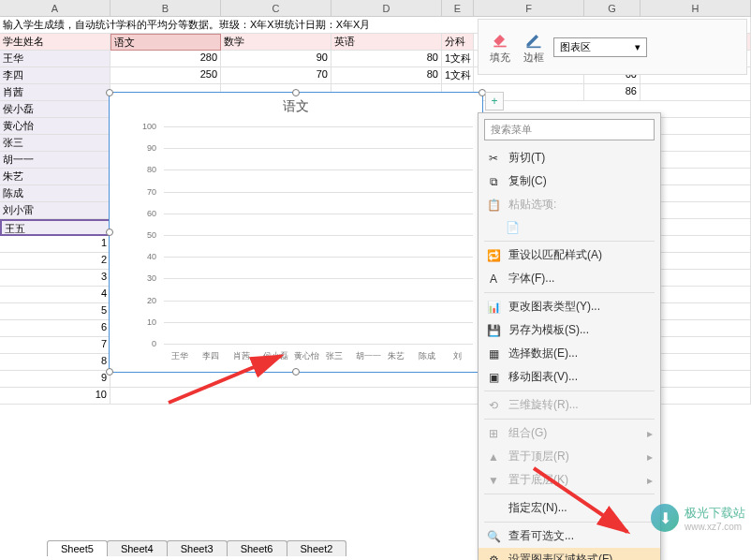  I want to click on menu-view-optional: 🔍查看可选文..., so click(569, 536).